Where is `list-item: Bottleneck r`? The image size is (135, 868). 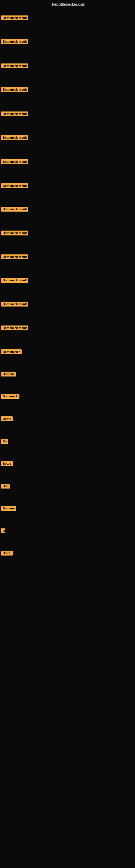 list-item: Bottleneck r is located at coordinates (11, 352).